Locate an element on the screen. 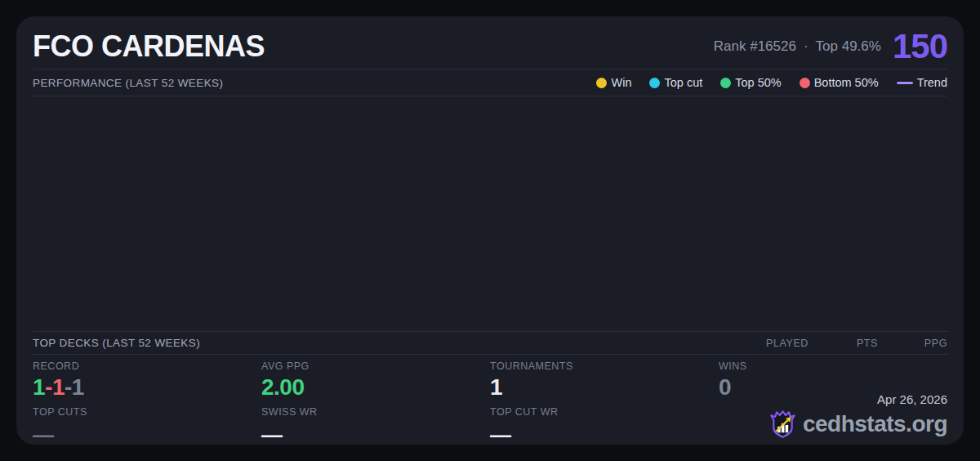 The height and width of the screenshot is (461, 980). stat-record-label: RECORD is located at coordinates (147, 366).